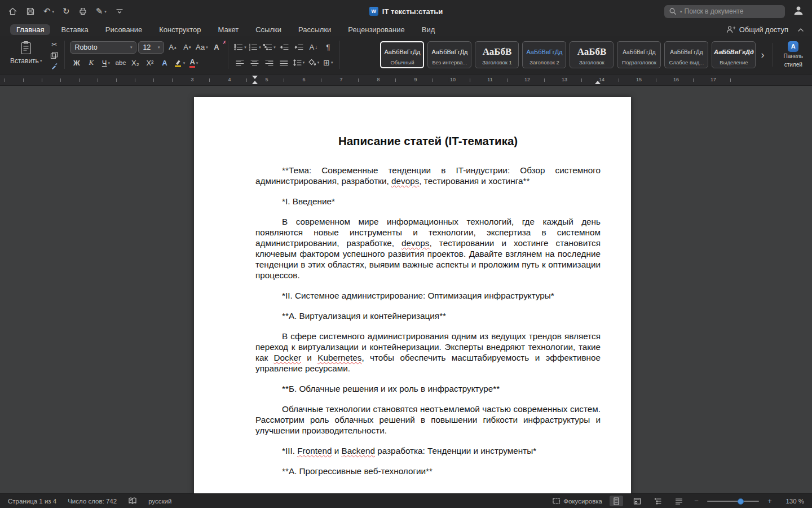  What do you see at coordinates (299, 62) in the screenshot?
I see `line-spacing-button: ▾` at bounding box center [299, 62].